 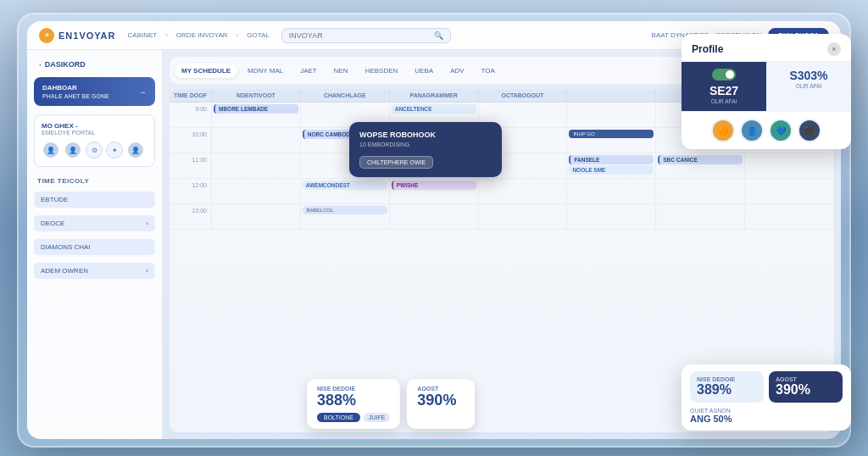 What do you see at coordinates (611, 134) in the screenshot?
I see `cal-event-dark-1: INUP GO` at bounding box center [611, 134].